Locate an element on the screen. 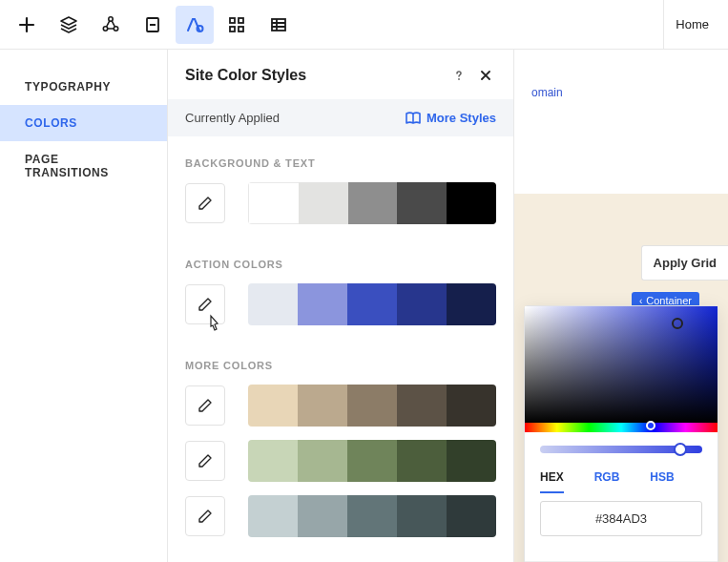 This screenshot has width=728, height=562. edit-more-1-button is located at coordinates (205, 406).